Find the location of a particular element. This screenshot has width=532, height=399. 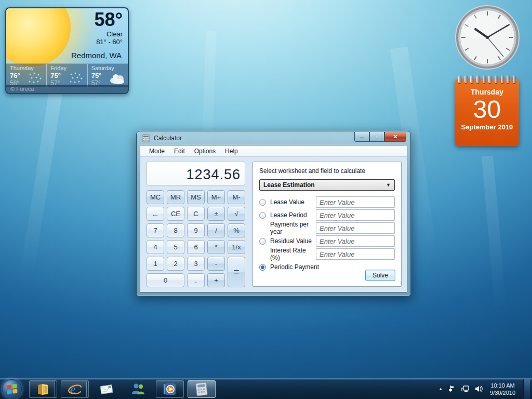

input-payments-per-year is located at coordinates (355, 228).